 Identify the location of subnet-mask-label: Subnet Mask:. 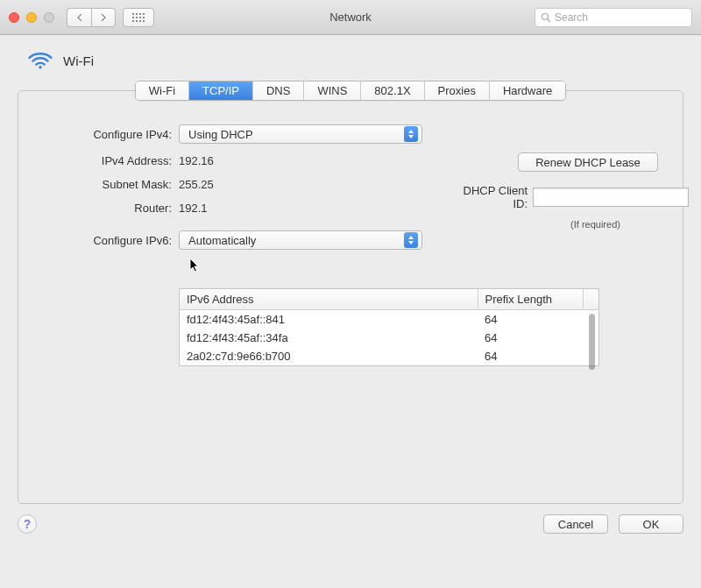
(110, 184).